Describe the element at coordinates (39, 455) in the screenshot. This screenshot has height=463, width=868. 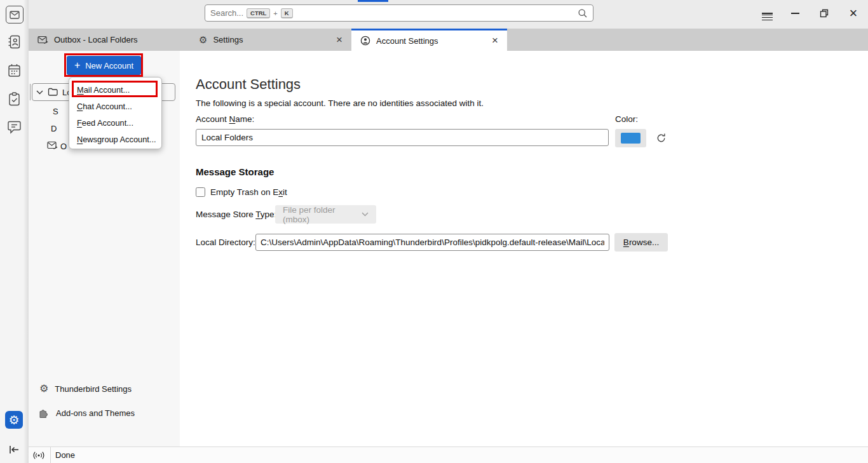
I see `network-status-icon` at that location.